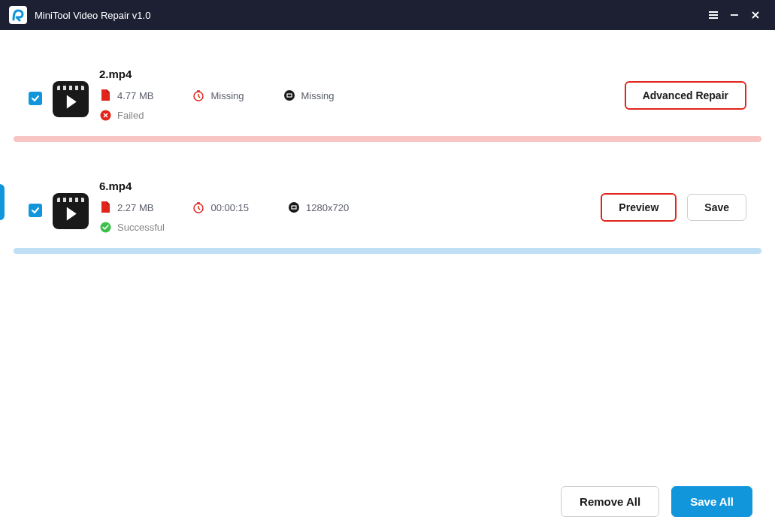  What do you see at coordinates (218, 95) in the screenshot?
I see `file-duration: Missing` at bounding box center [218, 95].